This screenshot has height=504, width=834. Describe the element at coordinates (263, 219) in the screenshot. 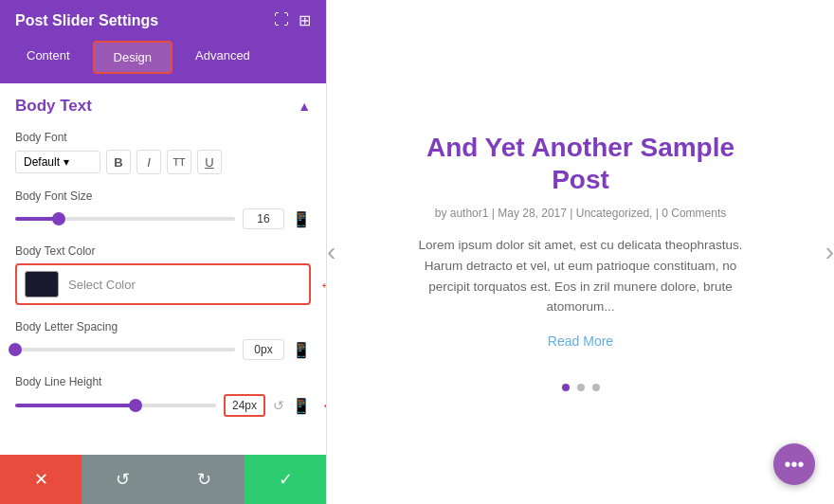

I see `font-size-value: 16` at that location.